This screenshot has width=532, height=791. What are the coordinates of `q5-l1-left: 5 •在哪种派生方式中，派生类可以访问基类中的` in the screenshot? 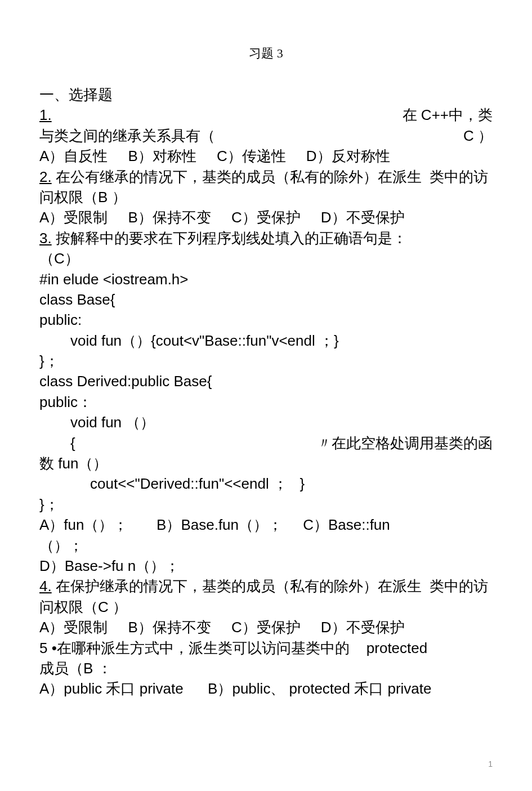 It's located at (195, 648).